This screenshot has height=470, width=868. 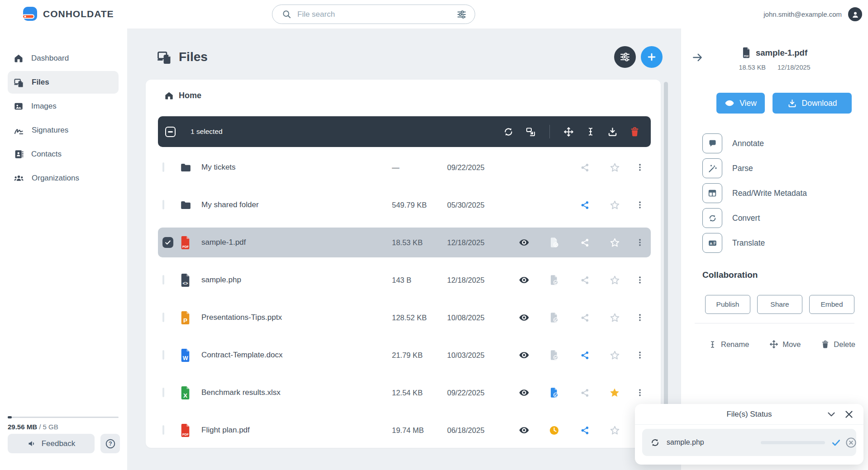 What do you see at coordinates (405, 205) in the screenshot?
I see `file-row: My shared folder 549.79 KB 05/30/2025` at bounding box center [405, 205].